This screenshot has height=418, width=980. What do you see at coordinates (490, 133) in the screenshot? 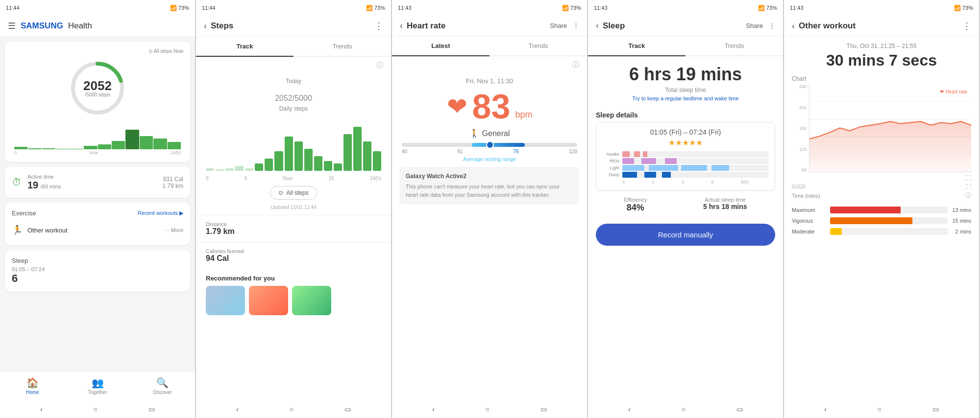
I see `hr-type: 🚶 General` at bounding box center [490, 133].